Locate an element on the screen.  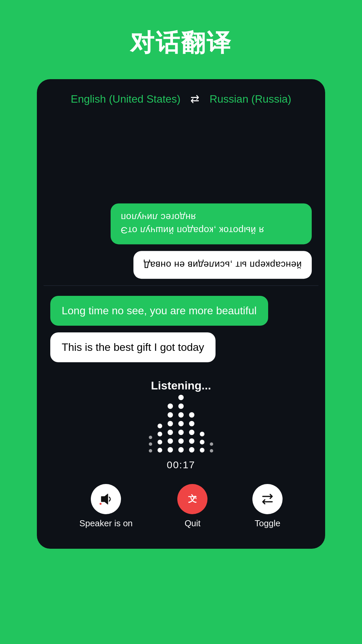
english-bubble-white: This is the best gift I got today is located at coordinates (133, 347).